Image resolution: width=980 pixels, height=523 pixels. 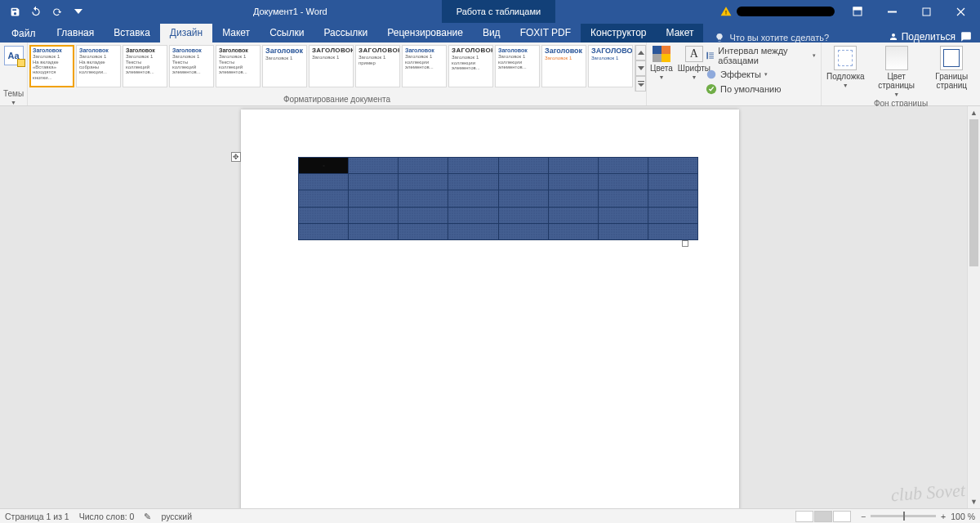 What do you see at coordinates (973, 502) in the screenshot?
I see `scroll-down-icon: ▼` at bounding box center [973, 502].